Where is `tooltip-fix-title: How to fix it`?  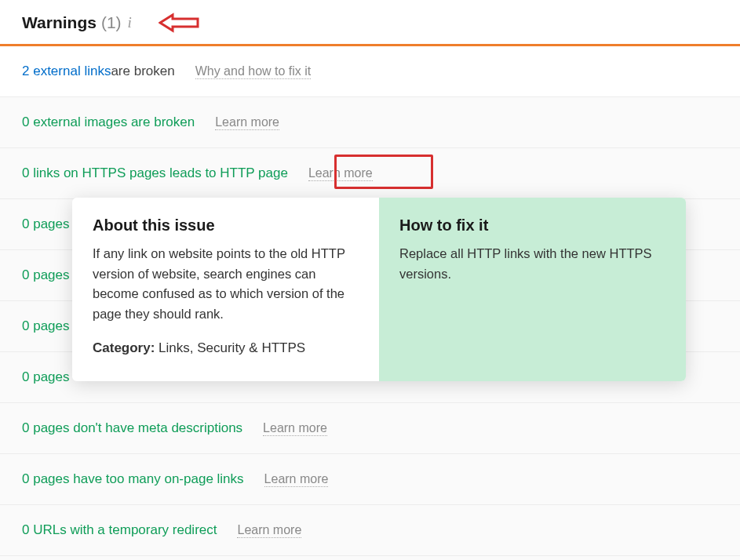 tooltip-fix-title: How to fix it is located at coordinates (532, 226).